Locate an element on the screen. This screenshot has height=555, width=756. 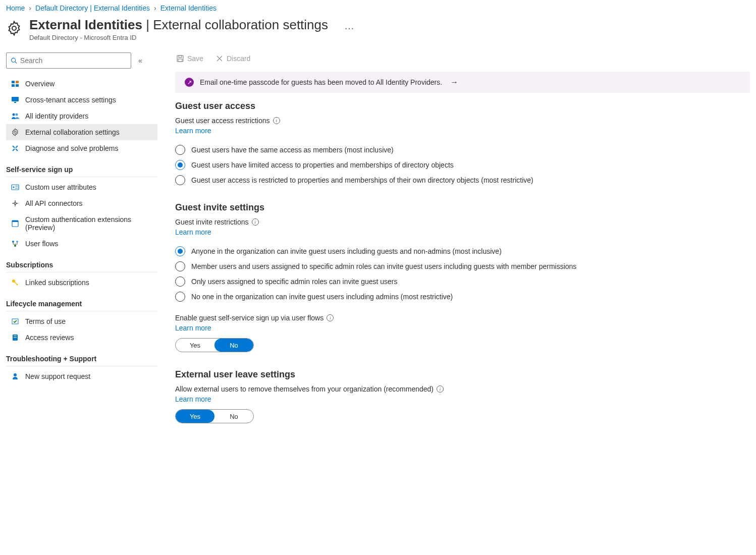
people-icon is located at coordinates (15, 116).